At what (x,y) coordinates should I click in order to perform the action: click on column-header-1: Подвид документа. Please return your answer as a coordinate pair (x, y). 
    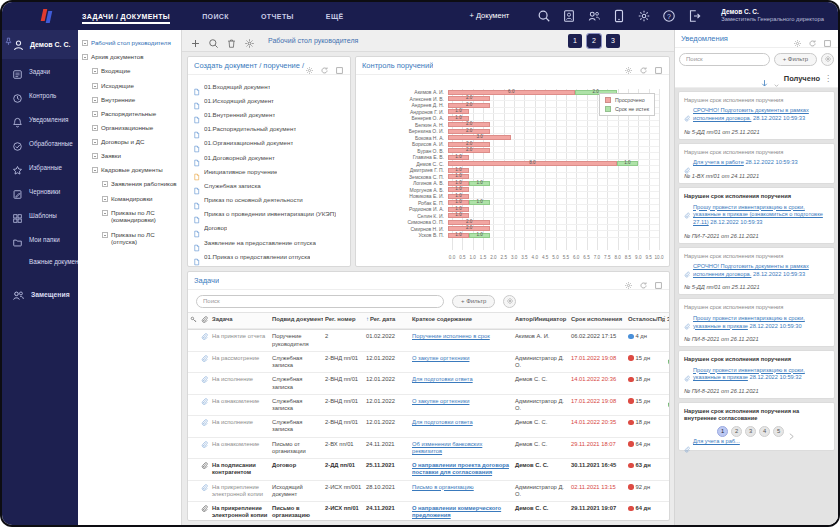
    Looking at the image, I should click on (296, 321).